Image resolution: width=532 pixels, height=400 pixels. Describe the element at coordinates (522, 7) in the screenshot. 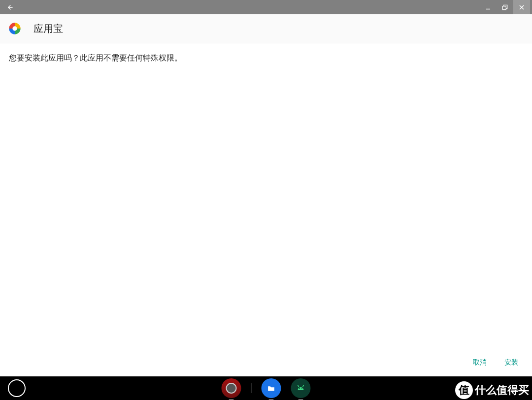

I see `close-icon` at that location.